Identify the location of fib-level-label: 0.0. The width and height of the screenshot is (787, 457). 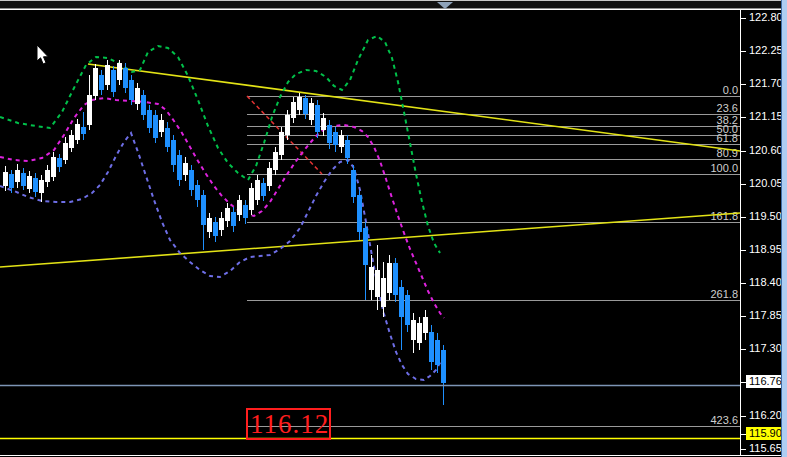
(730, 90).